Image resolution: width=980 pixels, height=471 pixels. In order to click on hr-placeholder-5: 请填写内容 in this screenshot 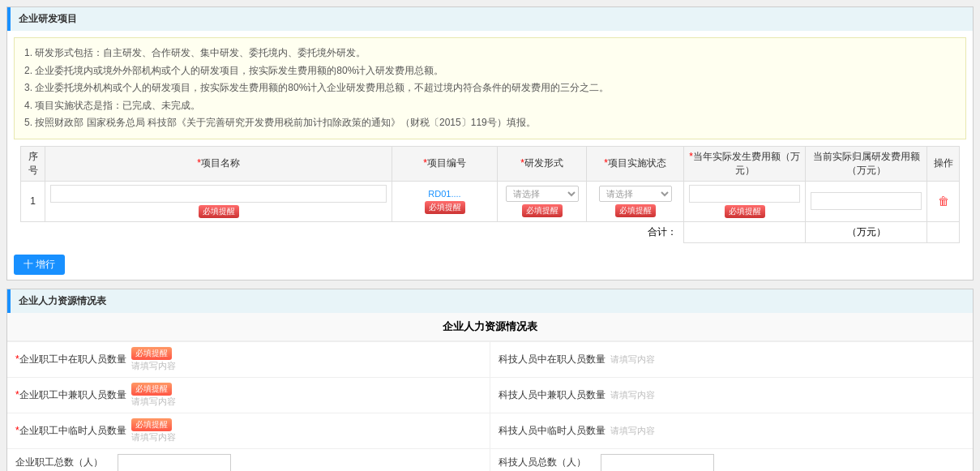, I will do `click(154, 438)`.